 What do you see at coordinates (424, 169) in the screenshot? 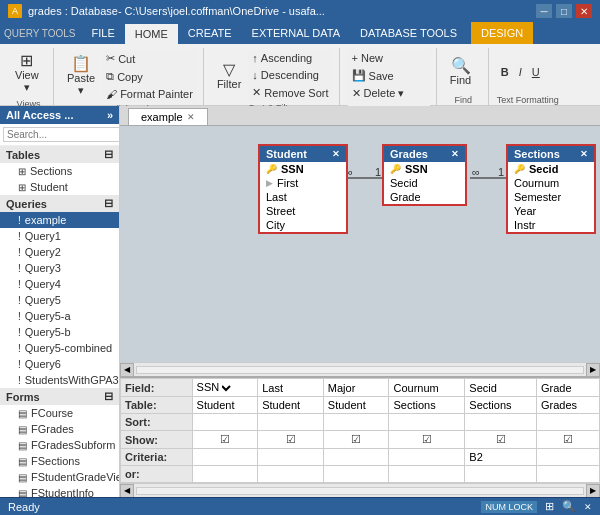
I see `grades-field-ssn: 🔑 SSN` at bounding box center [424, 169].